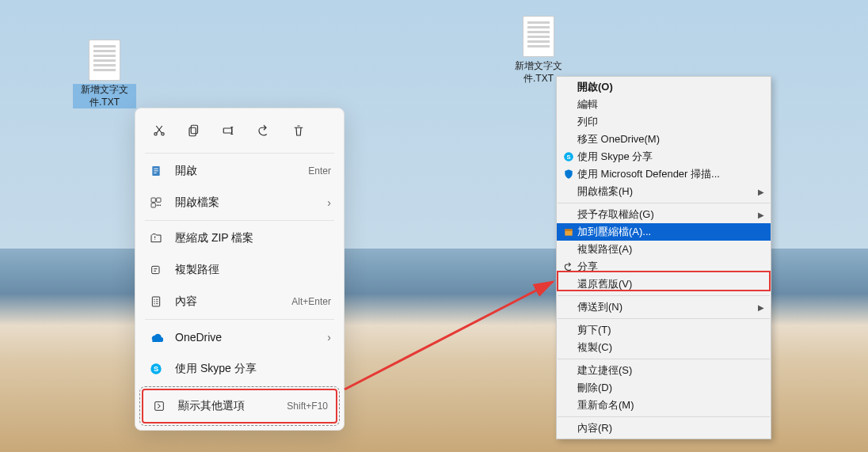 This screenshot has height=452, width=868. Describe the element at coordinates (239, 171) in the screenshot. I see `menu-open: 開啟 Enter` at that location.